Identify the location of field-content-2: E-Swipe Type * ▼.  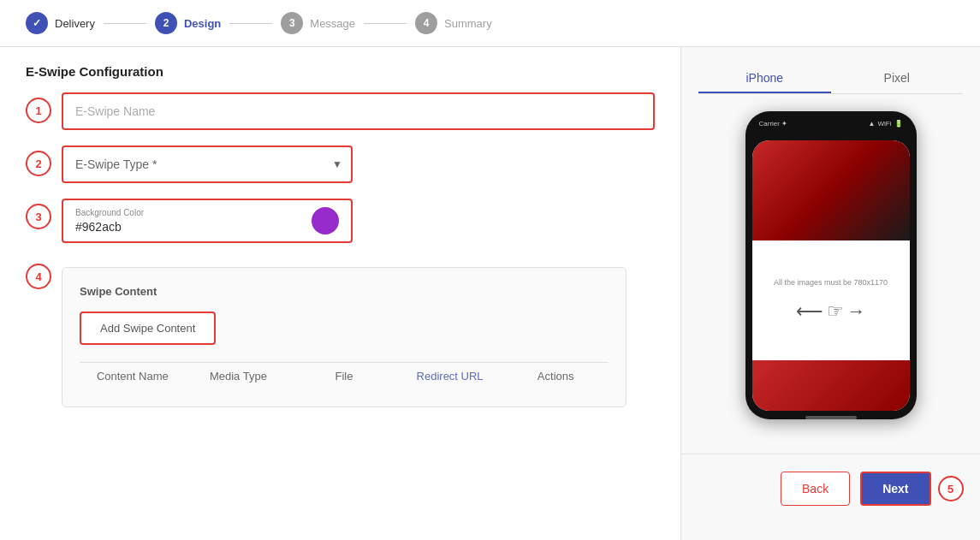
(358, 164).